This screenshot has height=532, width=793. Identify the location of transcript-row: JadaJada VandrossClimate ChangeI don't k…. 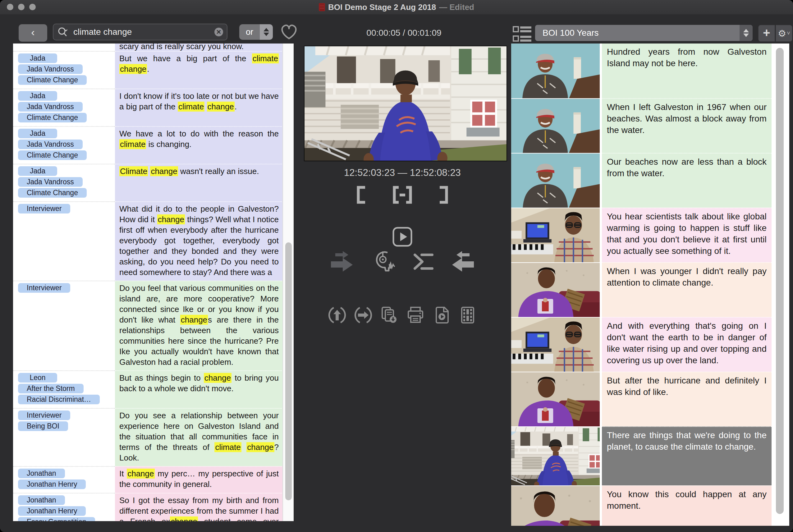
(148, 107).